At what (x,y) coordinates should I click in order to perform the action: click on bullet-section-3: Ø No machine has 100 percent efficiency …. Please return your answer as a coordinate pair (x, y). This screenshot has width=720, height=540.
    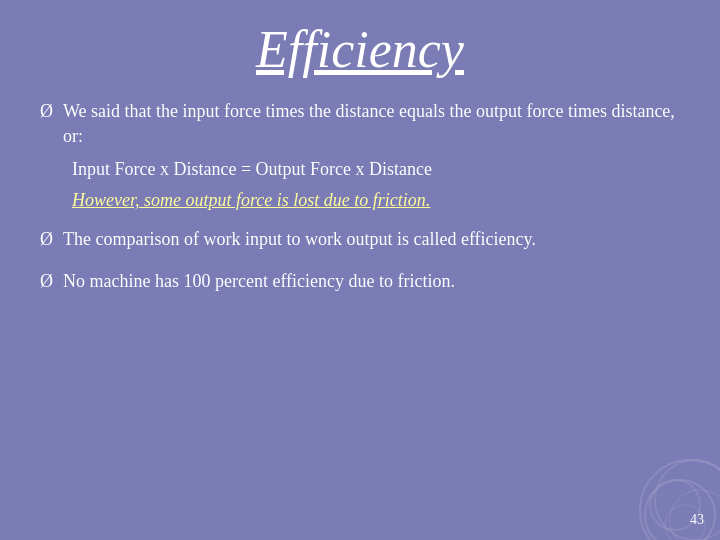
    Looking at the image, I should click on (360, 282).